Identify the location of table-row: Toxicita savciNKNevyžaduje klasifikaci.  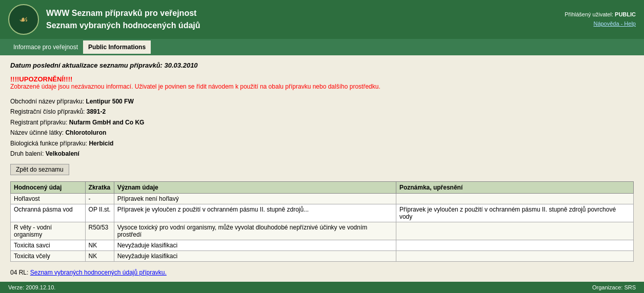
(322, 246).